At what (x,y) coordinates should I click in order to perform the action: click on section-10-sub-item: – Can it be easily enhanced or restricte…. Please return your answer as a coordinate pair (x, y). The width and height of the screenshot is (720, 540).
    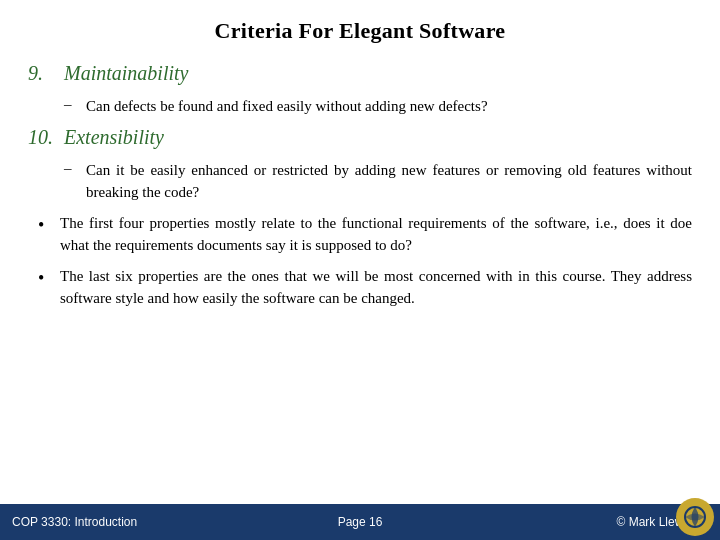
    Looking at the image, I should click on (378, 182).